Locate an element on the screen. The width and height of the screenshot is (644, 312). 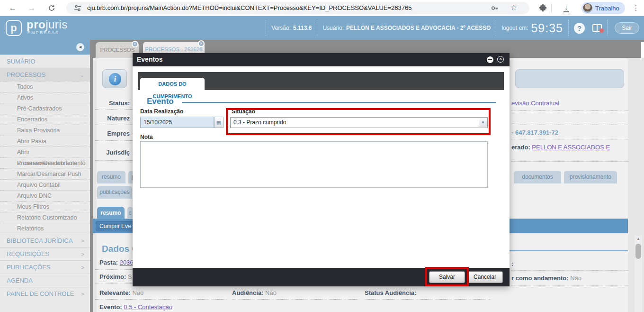
sidebar-item-arquivo-dnc: Arquivo DNC is located at coordinates (45, 195).